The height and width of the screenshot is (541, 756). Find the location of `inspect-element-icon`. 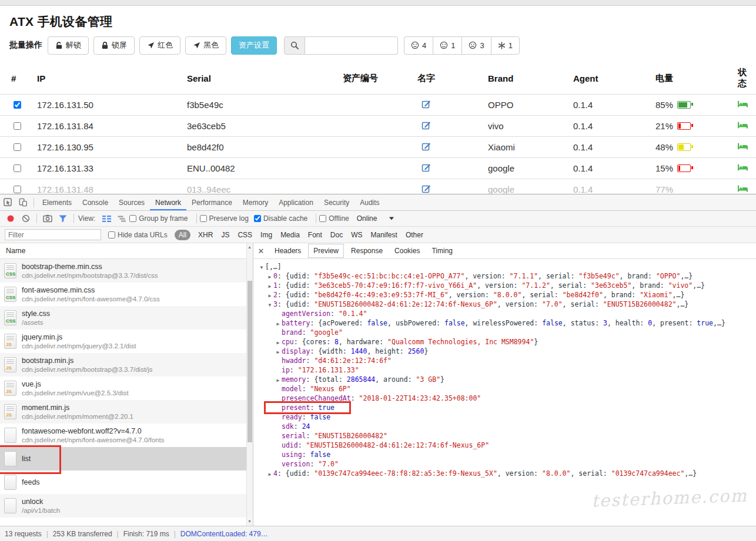

inspect-element-icon is located at coordinates (8, 202).